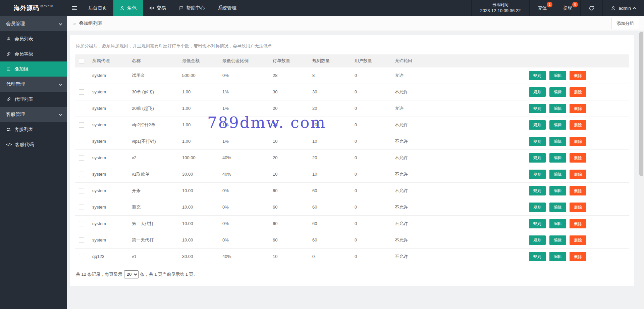 The width and height of the screenshot is (644, 309). What do you see at coordinates (289, 75) in the screenshot?
I see `cell-orders: 28` at bounding box center [289, 75].